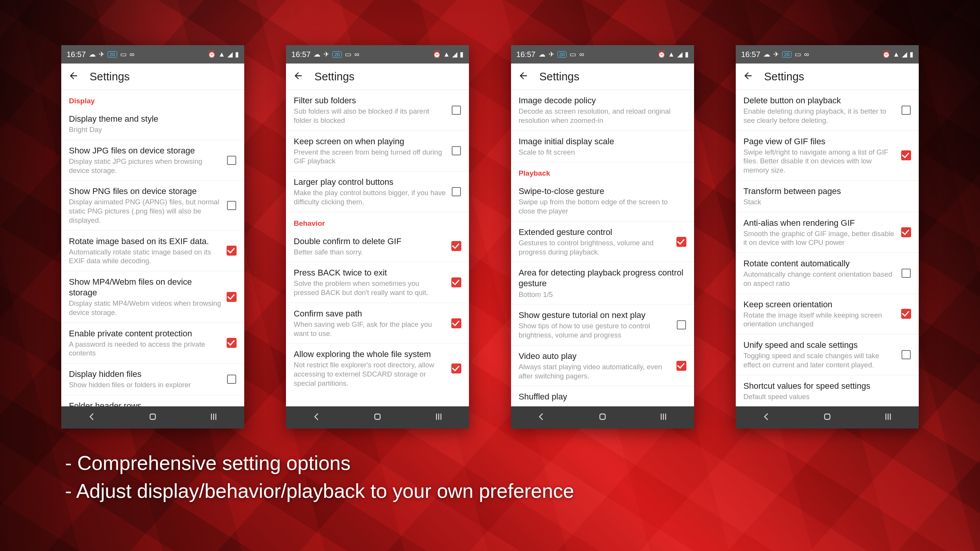 The width and height of the screenshot is (980, 551). What do you see at coordinates (827, 233) in the screenshot?
I see `settings-row: Anti-alias when rendering GIF Smooth the…` at bounding box center [827, 233].